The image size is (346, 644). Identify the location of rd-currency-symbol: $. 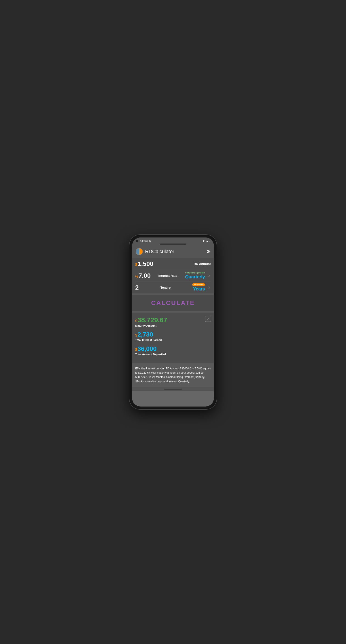
(136, 265).